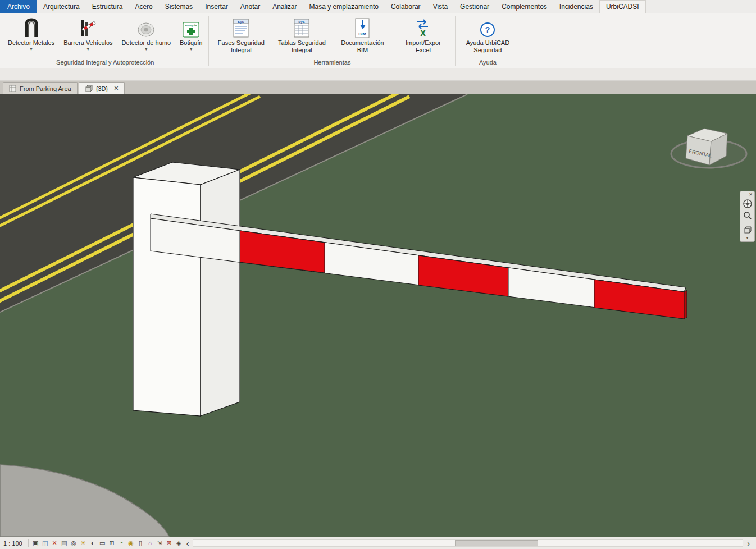 The image size is (756, 549). What do you see at coordinates (344, 7) in the screenshot?
I see `menu-tab-masa-y-emplazamiento: Masa y emplazamiento` at bounding box center [344, 7].